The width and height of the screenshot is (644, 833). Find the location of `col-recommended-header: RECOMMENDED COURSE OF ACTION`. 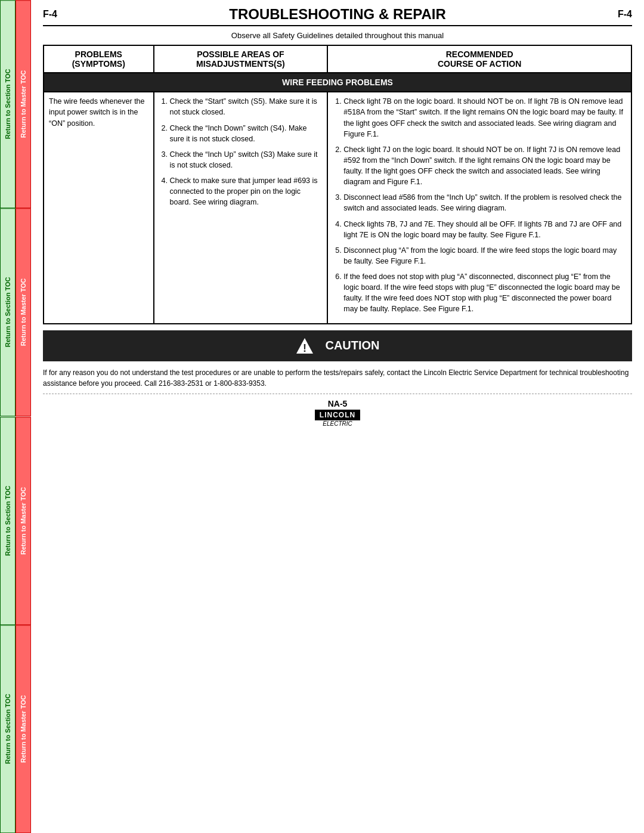

col-recommended-header: RECOMMENDED COURSE OF ACTION is located at coordinates (479, 59).